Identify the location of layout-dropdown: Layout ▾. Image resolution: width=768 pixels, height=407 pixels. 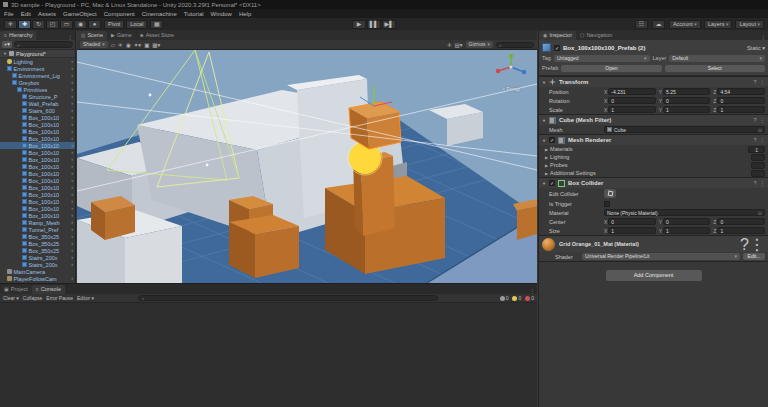
(750, 24).